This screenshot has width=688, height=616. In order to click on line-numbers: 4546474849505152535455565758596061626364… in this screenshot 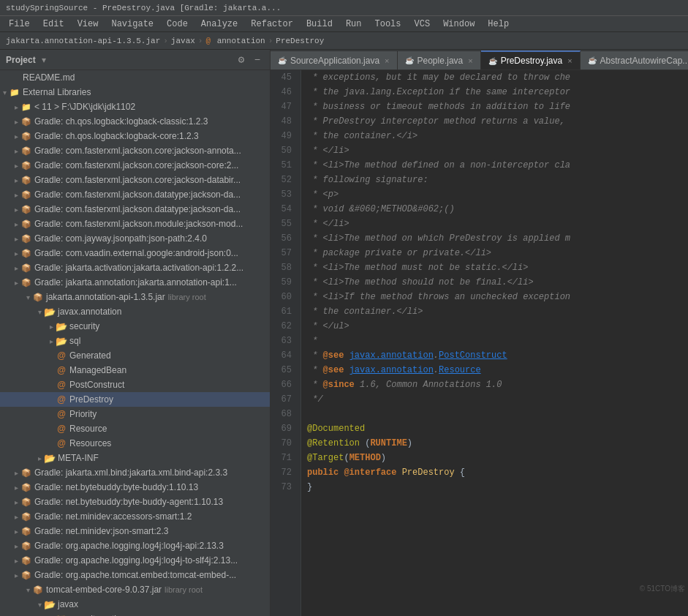, I will do `click(286, 343)`.